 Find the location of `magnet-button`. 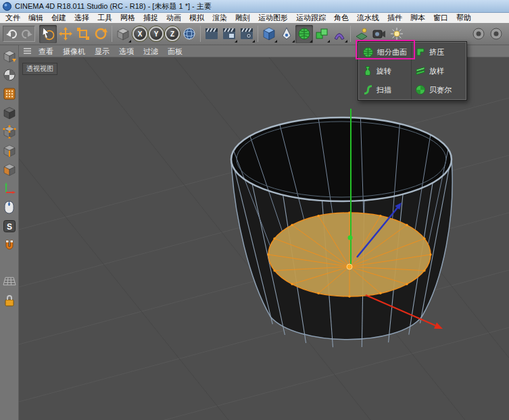

magnet-button is located at coordinates (9, 245).